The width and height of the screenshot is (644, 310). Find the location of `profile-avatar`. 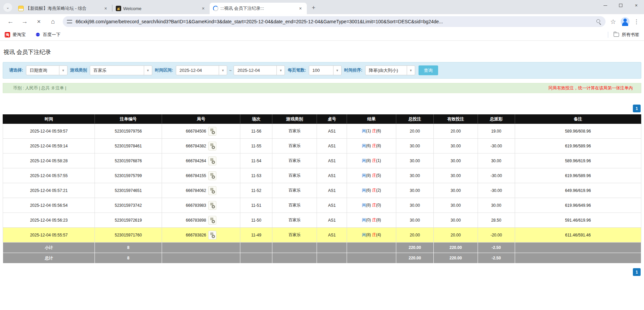

profile-avatar is located at coordinates (625, 22).